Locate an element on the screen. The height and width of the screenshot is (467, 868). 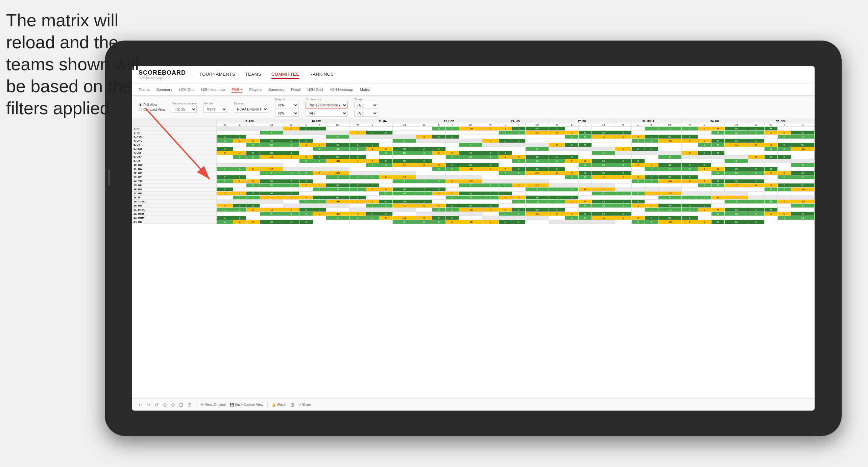
save-custom-btn: 💾 Save Custom View is located at coordinates (247, 405).